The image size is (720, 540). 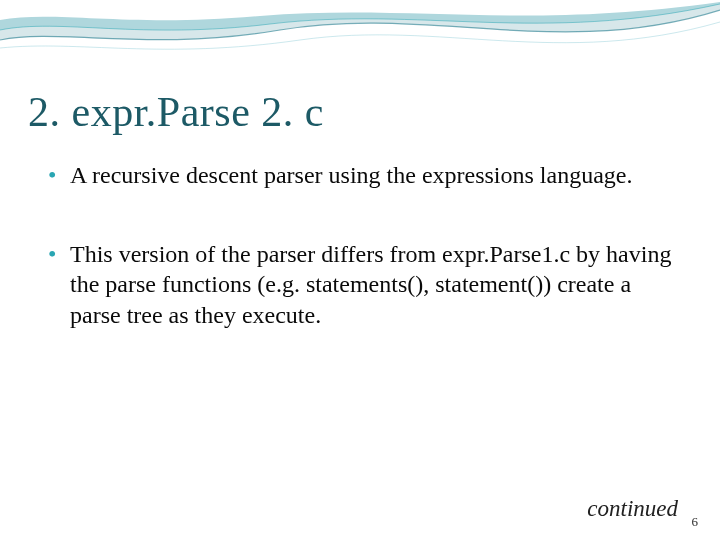 What do you see at coordinates (632, 509) in the screenshot?
I see `continued-label: continued` at bounding box center [632, 509].